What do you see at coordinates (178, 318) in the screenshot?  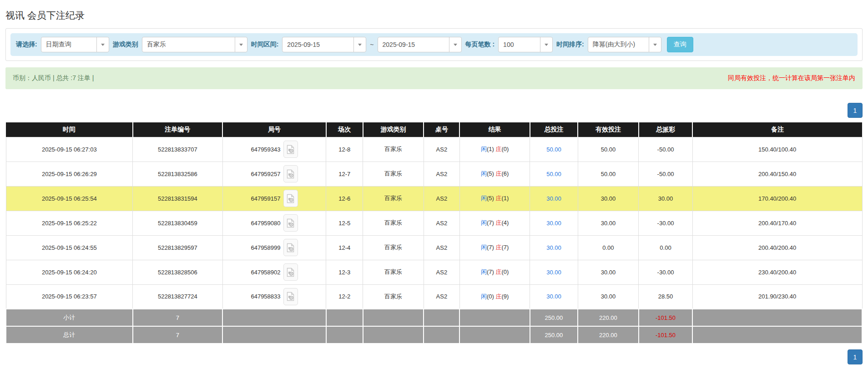 I see `subtotal-count: 7` at bounding box center [178, 318].